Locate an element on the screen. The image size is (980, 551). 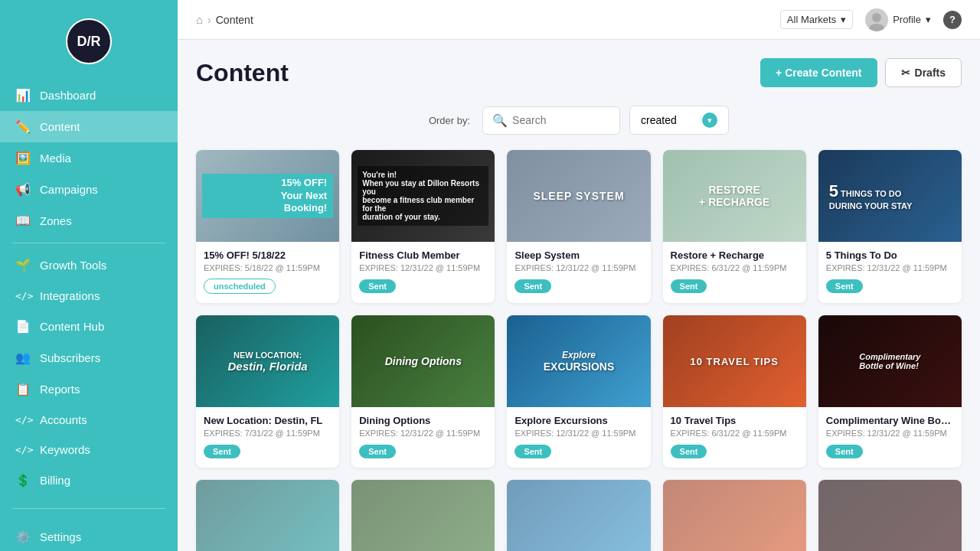
logo-text: D/R is located at coordinates (89, 41).